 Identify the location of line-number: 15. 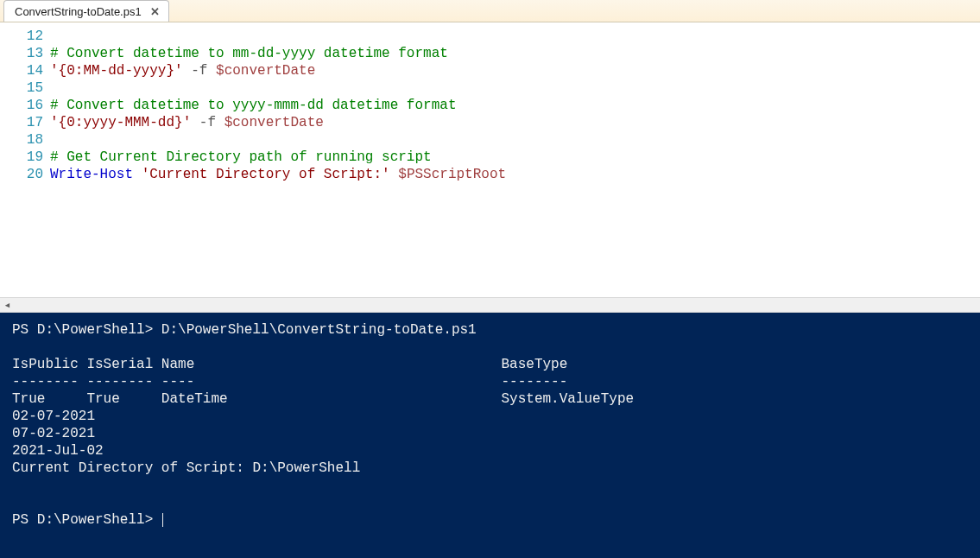
(22, 88).